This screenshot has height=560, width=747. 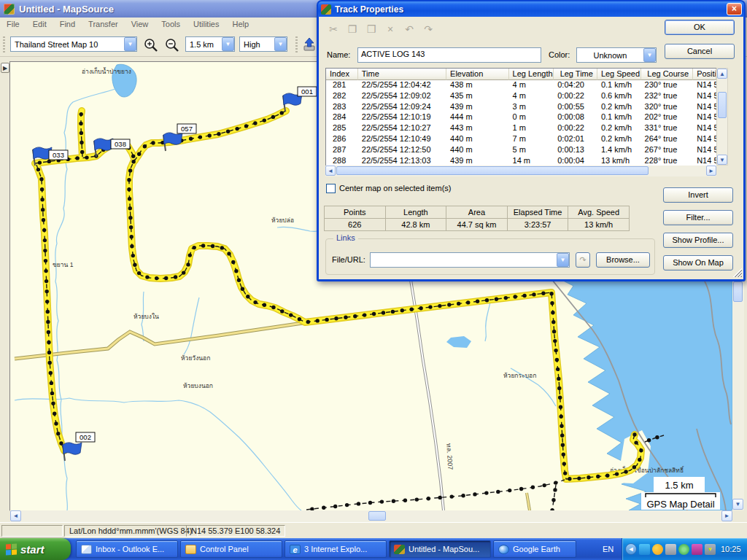 I want to click on detail-level-combo: High ▼, so click(x=263, y=44).